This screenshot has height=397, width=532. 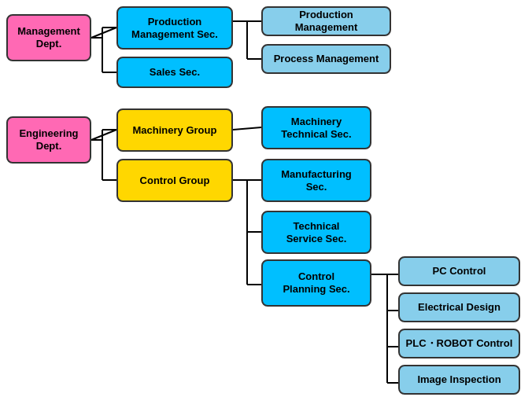 What do you see at coordinates (326, 21) in the screenshot?
I see `production-management-node: Production Management` at bounding box center [326, 21].